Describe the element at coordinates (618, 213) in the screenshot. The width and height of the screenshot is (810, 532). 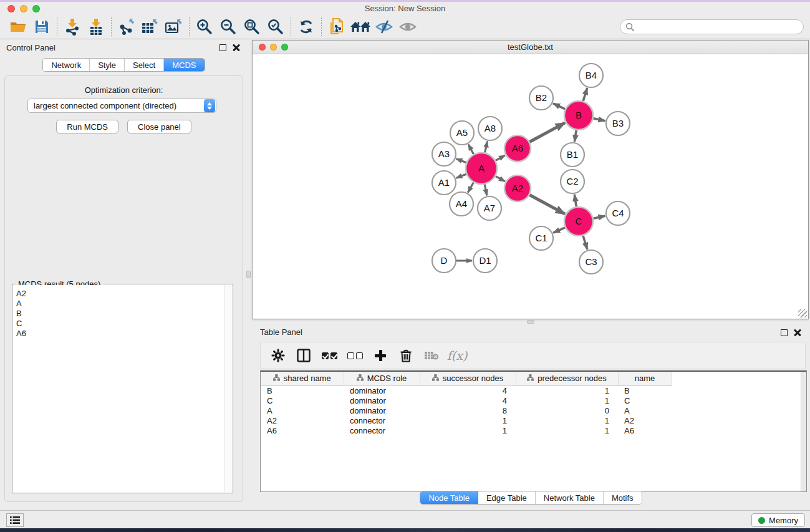
I see `graph-node: C4` at that location.